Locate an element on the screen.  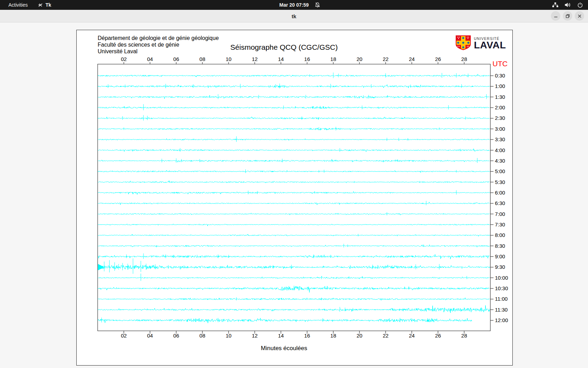
time-label: 7:30 is located at coordinates (500, 224).